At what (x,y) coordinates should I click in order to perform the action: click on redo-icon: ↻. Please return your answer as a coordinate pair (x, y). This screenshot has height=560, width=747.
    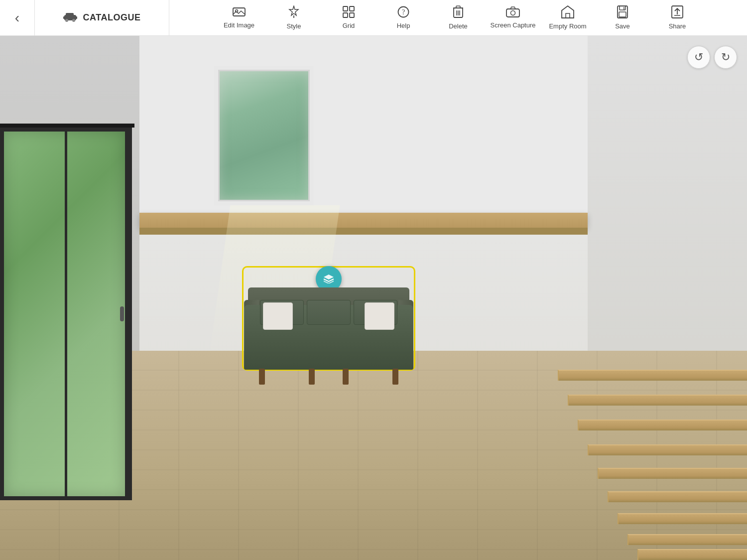
    Looking at the image, I should click on (726, 57).